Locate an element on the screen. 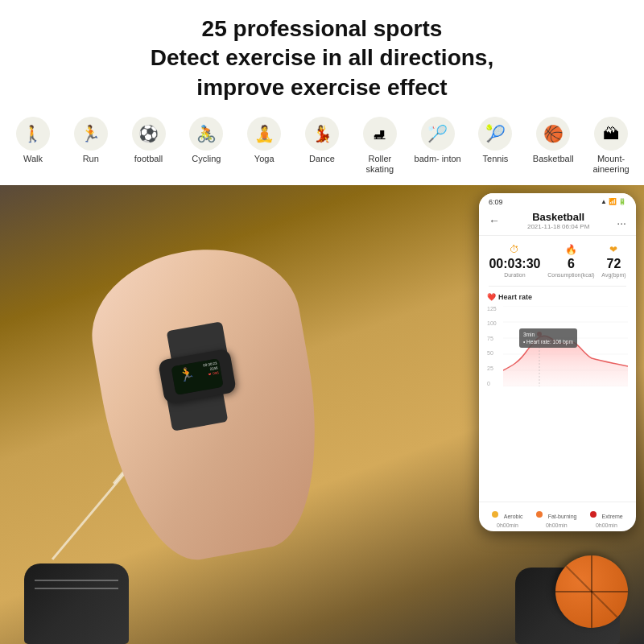 This screenshot has width=644, height=644. stat-icon: 🔥 is located at coordinates (571, 250).